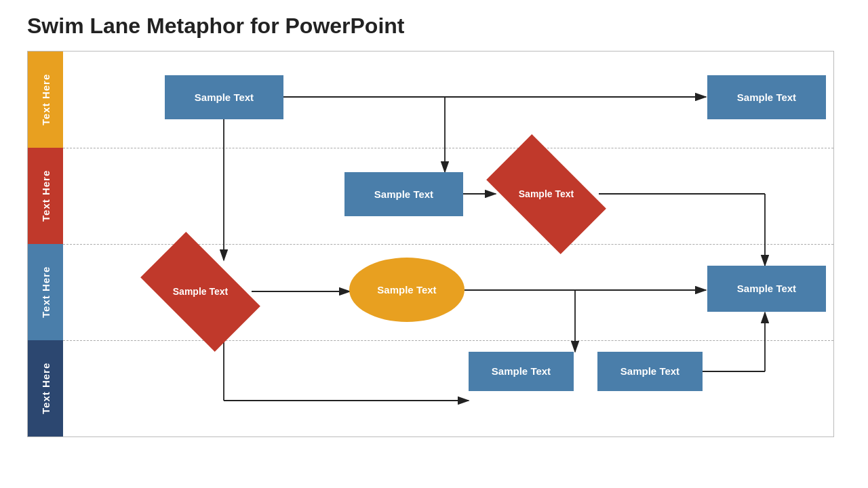 The width and height of the screenshot is (868, 488). Describe the element at coordinates (766, 289) in the screenshot. I see `shape-r4: Sample Text` at that location.